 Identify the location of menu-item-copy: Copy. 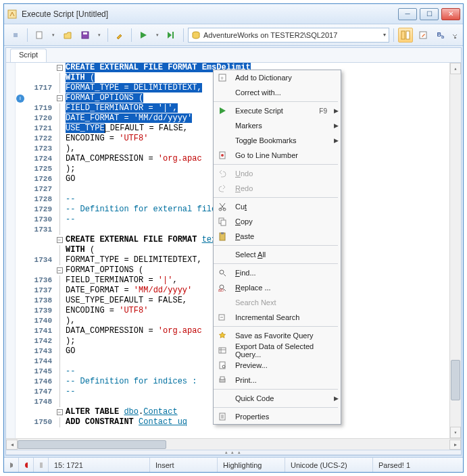
(277, 221).